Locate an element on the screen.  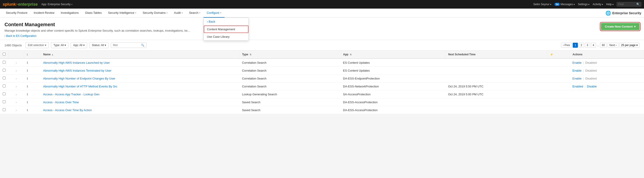
edit-selection-button: Edit selection ▾ is located at coordinates (37, 45).